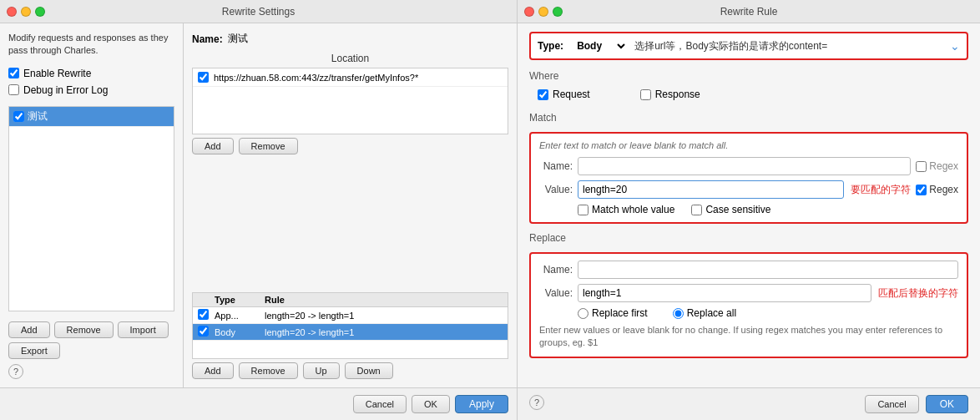  What do you see at coordinates (240, 316) in the screenshot?
I see `rule-row-1-type: App...` at bounding box center [240, 316].